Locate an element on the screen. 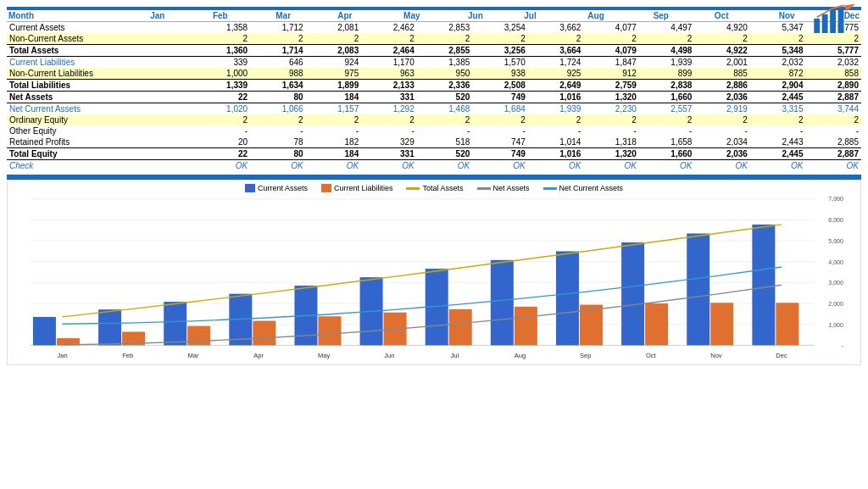  legend-label: Current Assets is located at coordinates (283, 188).